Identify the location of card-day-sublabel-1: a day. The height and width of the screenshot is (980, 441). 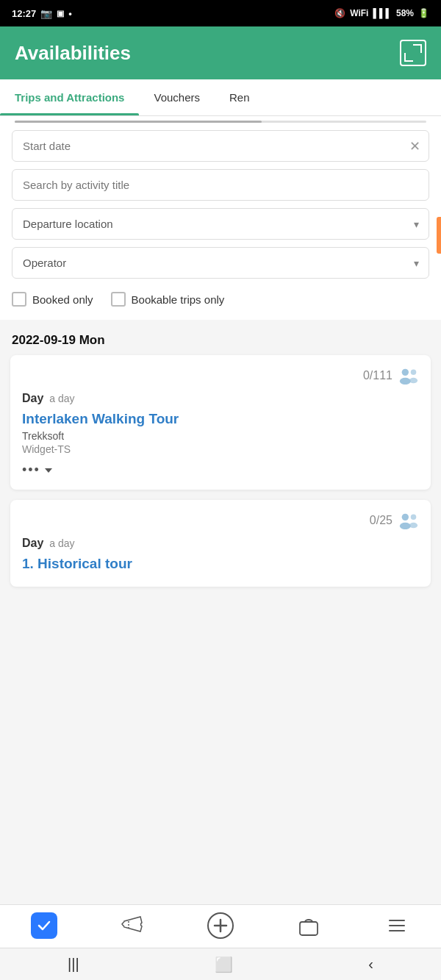
(62, 398).